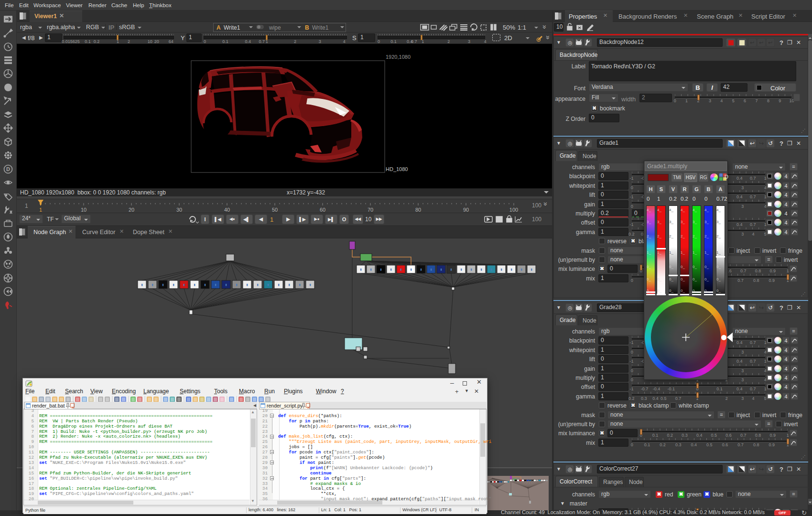 The width and height of the screenshot is (812, 516). I want to click on svg-text: 100, so click(514, 210).